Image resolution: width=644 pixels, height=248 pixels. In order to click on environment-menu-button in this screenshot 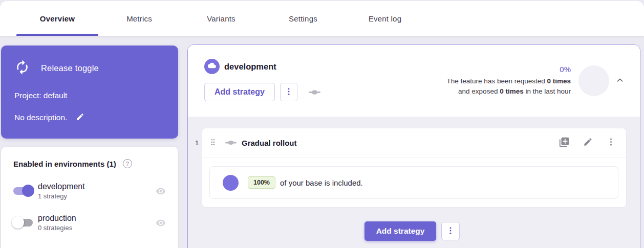, I will do `click(289, 92)`.